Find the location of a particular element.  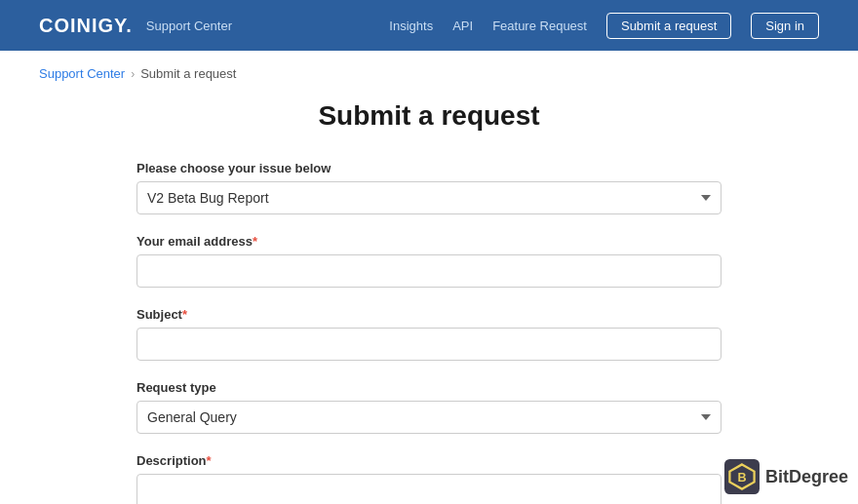

nav-api: API is located at coordinates (462, 25).